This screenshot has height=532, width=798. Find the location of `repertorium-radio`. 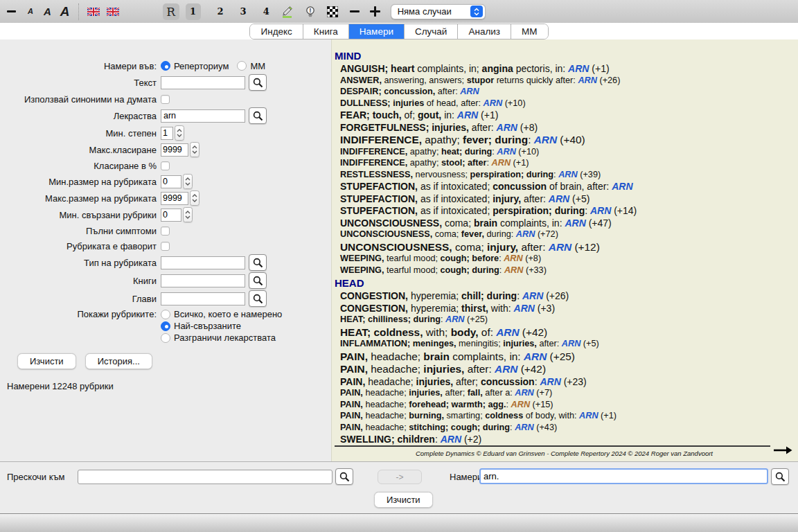

repertorium-radio is located at coordinates (166, 66).